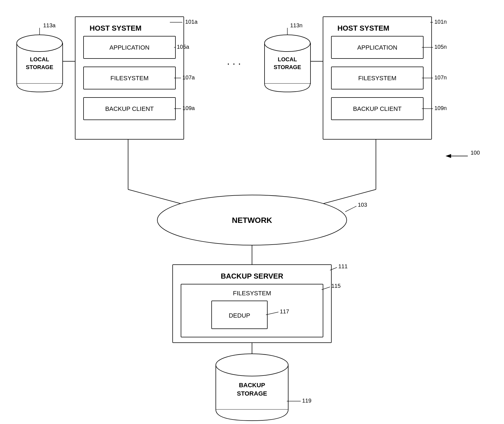 This screenshot has width=504, height=424. Describe the element at coordinates (129, 109) in the screenshot. I see `left-backup-client-label: BACKUP CLIENT` at that location.